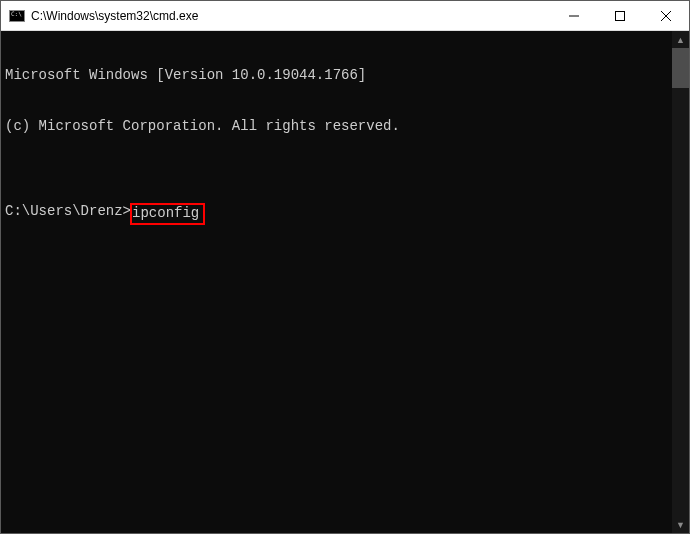  What do you see at coordinates (680, 302) in the screenshot?
I see `scroll-track` at bounding box center [680, 302].